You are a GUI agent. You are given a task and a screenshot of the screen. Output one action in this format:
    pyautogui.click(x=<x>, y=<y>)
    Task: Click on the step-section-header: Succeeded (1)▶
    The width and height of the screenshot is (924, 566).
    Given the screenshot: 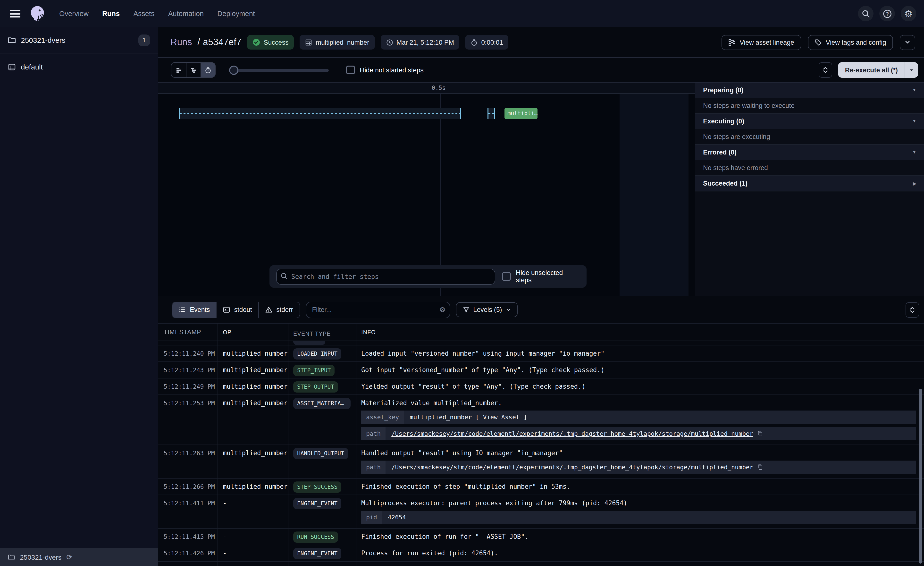 What is the action you would take?
    pyautogui.click(x=810, y=184)
    